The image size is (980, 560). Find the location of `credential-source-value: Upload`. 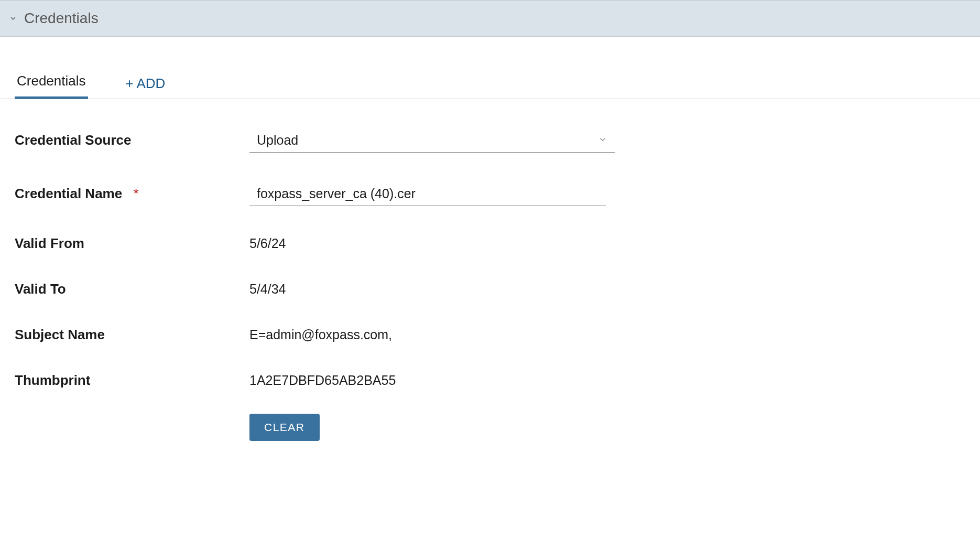

credential-source-value: Upload is located at coordinates (278, 141).